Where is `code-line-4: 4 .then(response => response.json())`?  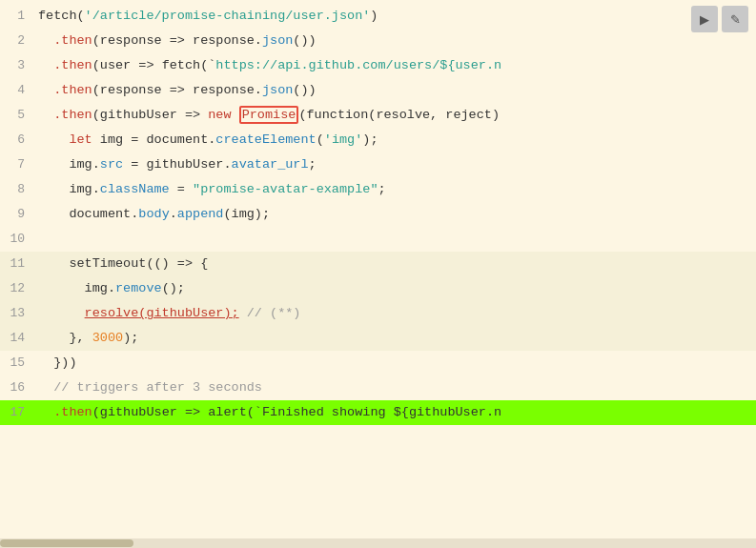
code-line-4: 4 .then(response => response.json()) is located at coordinates (378, 91).